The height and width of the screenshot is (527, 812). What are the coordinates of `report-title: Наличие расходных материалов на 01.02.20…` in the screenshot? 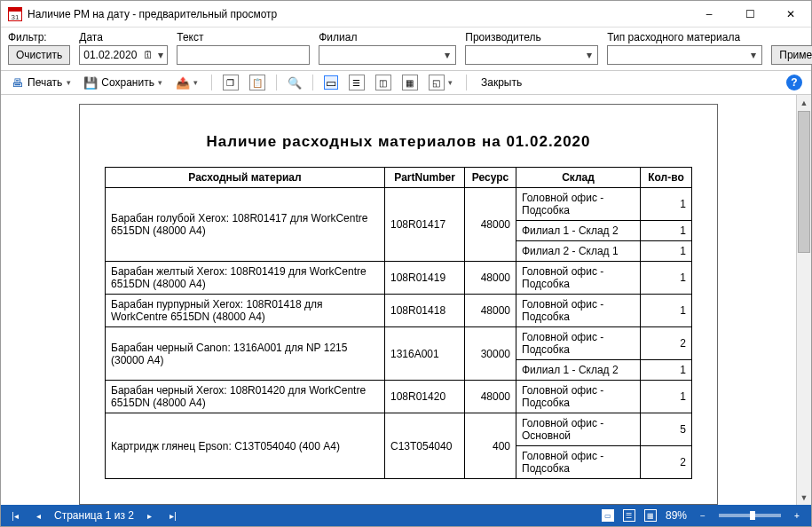 It's located at (398, 142).